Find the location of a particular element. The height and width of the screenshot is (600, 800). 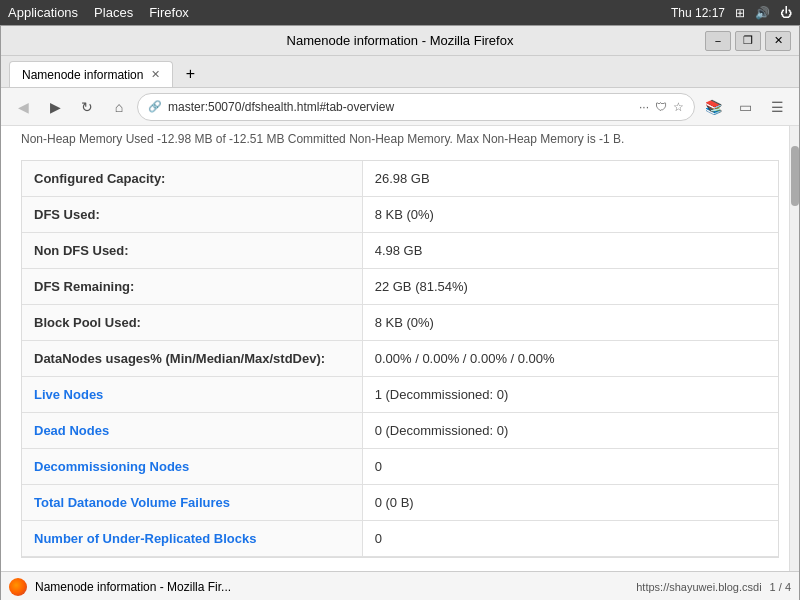

places-menu: Places is located at coordinates (114, 12).